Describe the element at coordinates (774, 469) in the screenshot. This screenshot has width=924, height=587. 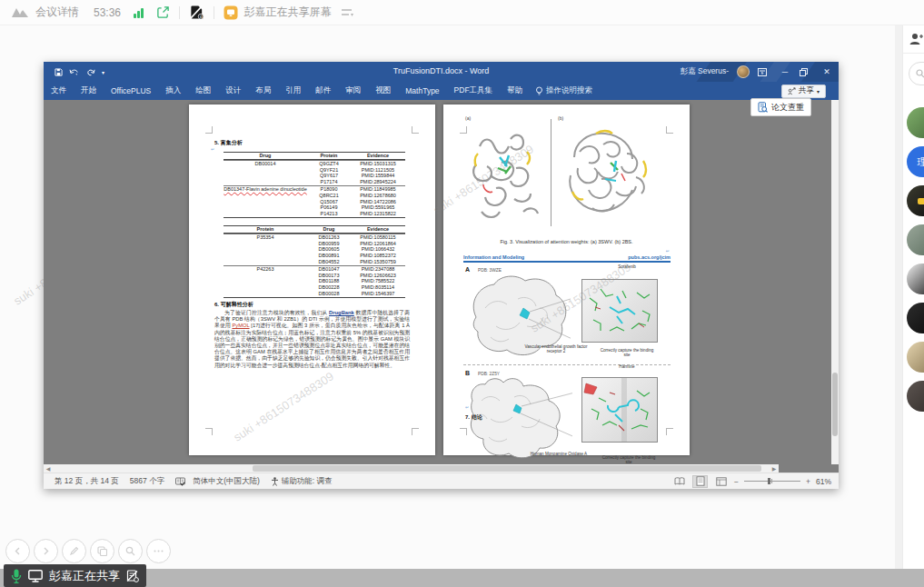
I see `scroll-right-arrow: ▶` at that location.